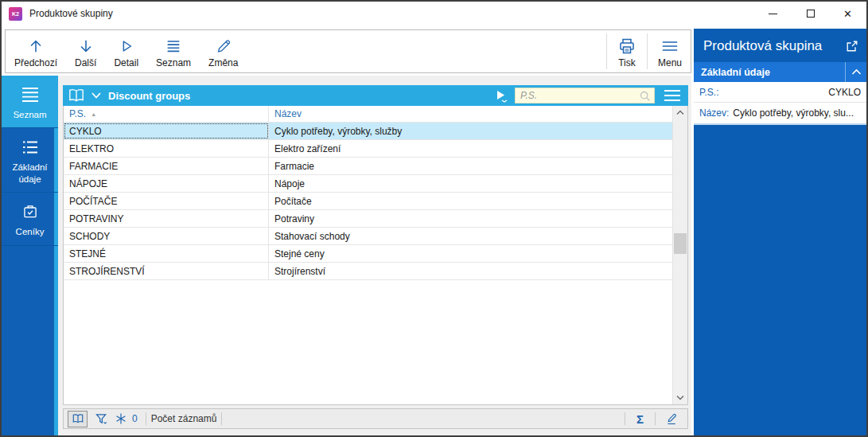 The width and height of the screenshot is (868, 437). Describe the element at coordinates (166, 183) in the screenshot. I see `cell-ps: NÁPOJE` at that location.